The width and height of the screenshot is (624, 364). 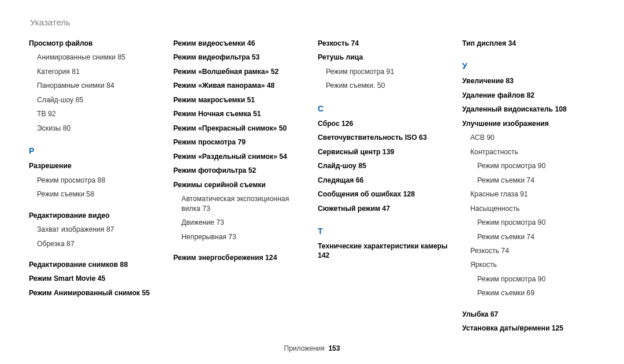 What do you see at coordinates (529, 81) in the screenshot?
I see `entry: Увеличение 83` at bounding box center [529, 81].